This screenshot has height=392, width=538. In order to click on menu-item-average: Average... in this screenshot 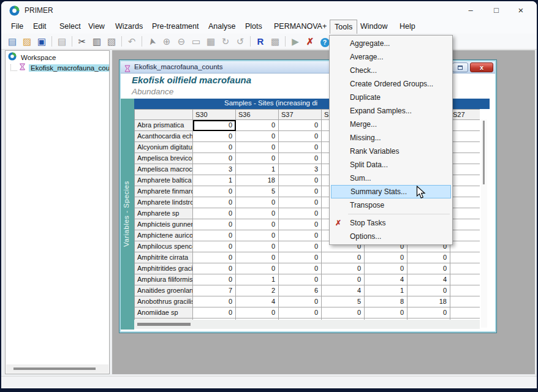, I will do `click(391, 57)`.